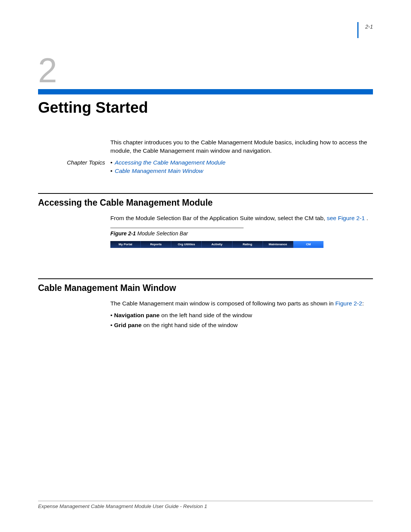  What do you see at coordinates (74, 167) in the screenshot?
I see `chapter-topics-label: Chapter Topics` at bounding box center [74, 167].